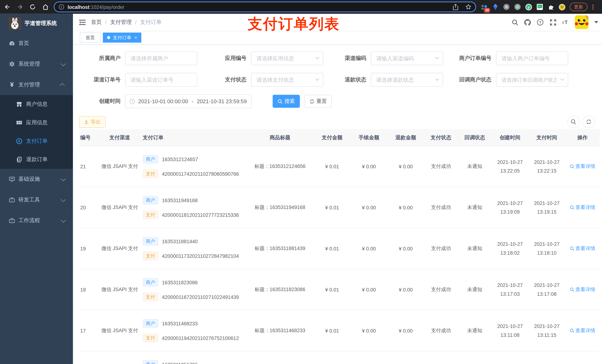 This screenshot has height=364, width=602. Describe the element at coordinates (138, 80) in the screenshot. I see `filter-channel-order-no: 渠道订单号` at that location.